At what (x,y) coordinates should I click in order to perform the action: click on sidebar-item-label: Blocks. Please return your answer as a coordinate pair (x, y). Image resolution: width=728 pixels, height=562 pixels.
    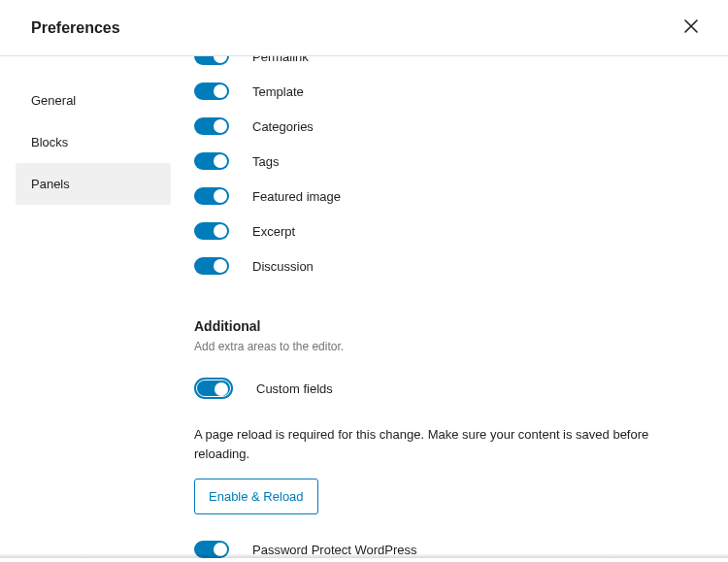
    Looking at the image, I should click on (50, 142).